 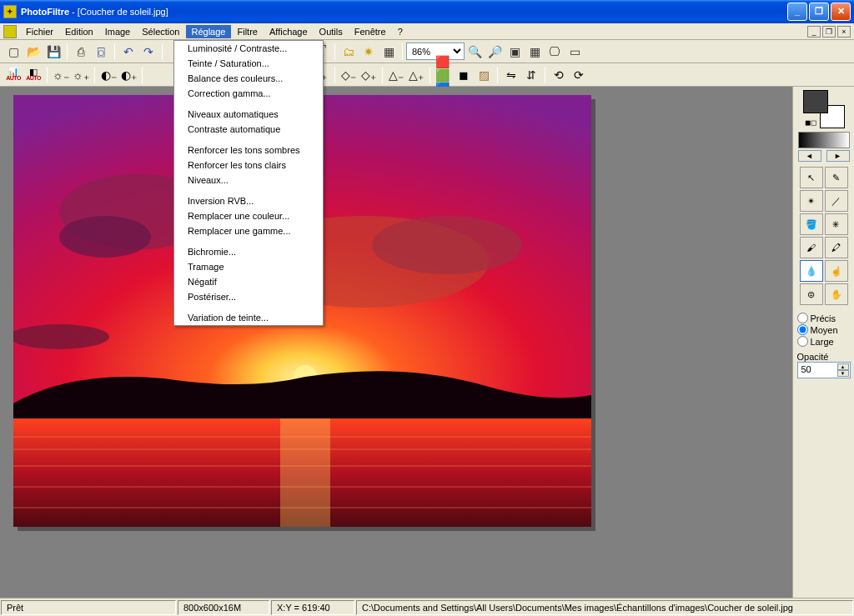 I want to click on dd-gamma: Correction gamma..., so click(x=249, y=93).